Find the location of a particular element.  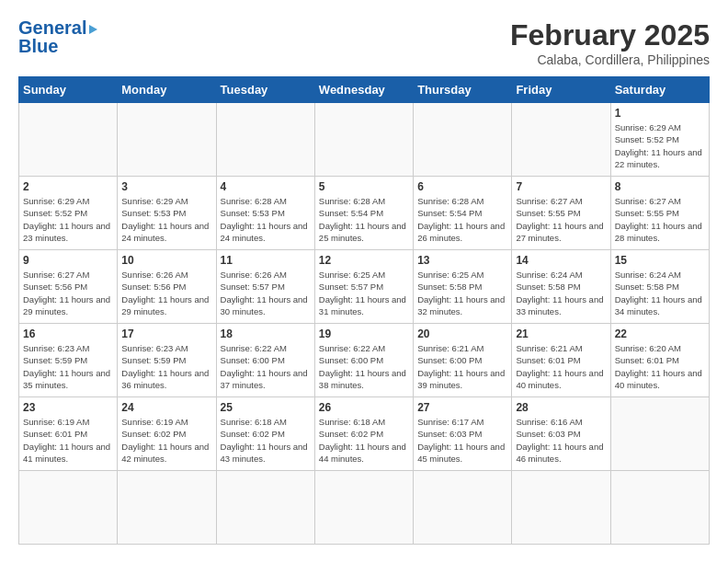

day-number: 17 is located at coordinates (166, 334).